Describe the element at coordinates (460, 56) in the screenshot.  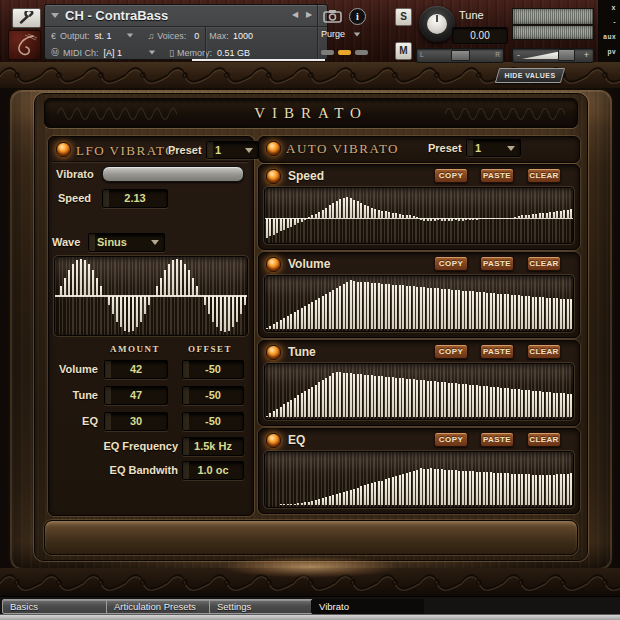
I see `pan-slider: L R` at that location.